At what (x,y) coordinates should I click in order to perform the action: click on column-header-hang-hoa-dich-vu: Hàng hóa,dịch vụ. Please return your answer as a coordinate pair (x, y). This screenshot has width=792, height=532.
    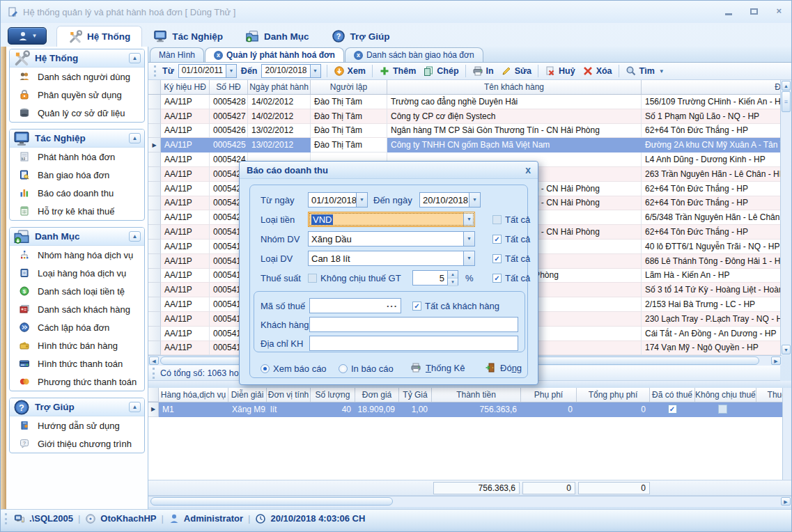
    Looking at the image, I should click on (194, 395).